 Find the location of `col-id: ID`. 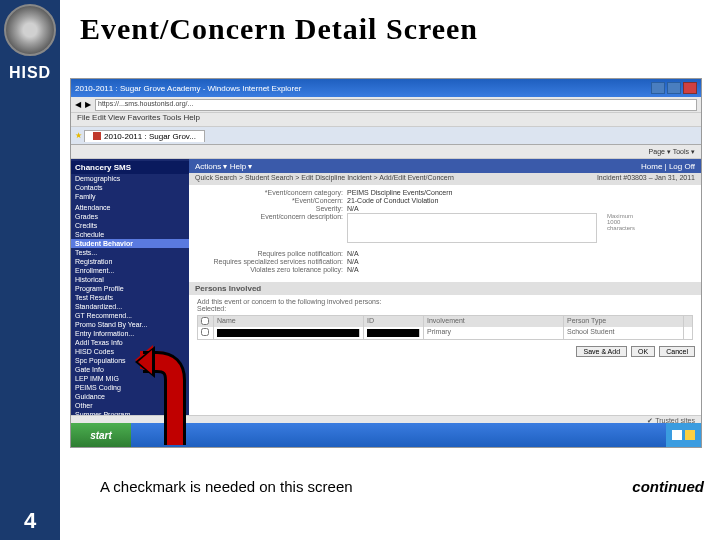

col-id: ID is located at coordinates (394, 322).